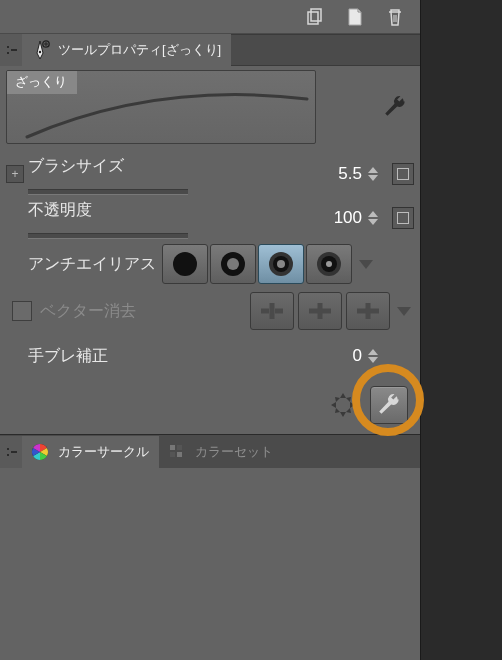  Describe the element at coordinates (210, 50) in the screenshot. I see `panel-tabbar: ツールプロパティ[ざっくり]` at that location.